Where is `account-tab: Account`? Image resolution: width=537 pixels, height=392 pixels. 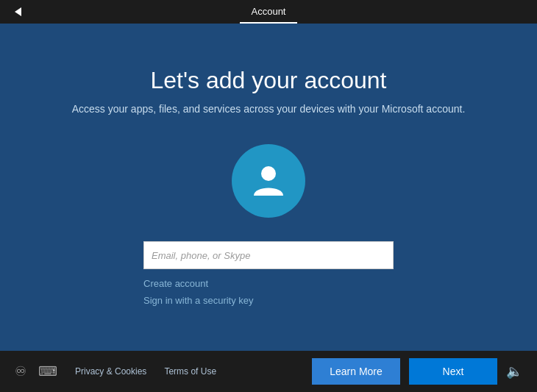 account-tab: Account is located at coordinates (269, 12).